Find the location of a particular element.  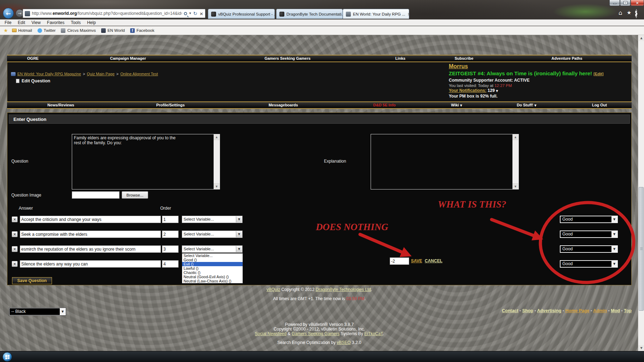

dropdown-option: Lawful () is located at coordinates (212, 268).